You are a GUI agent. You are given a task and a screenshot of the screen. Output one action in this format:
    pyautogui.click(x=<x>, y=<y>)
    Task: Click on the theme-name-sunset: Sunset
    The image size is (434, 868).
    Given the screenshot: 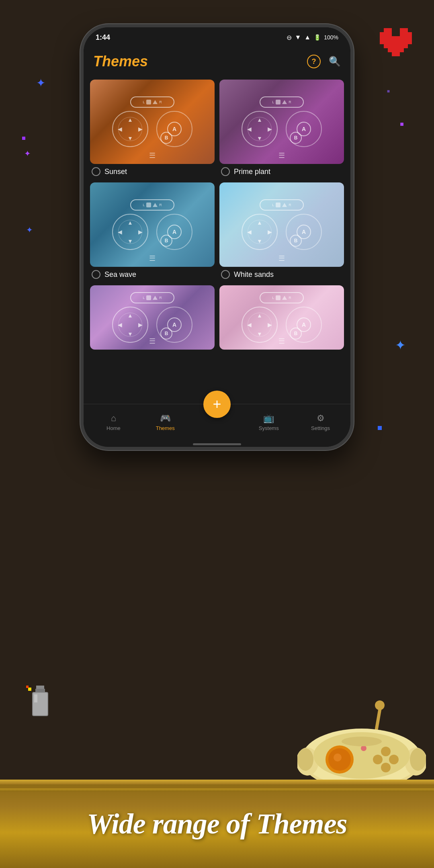 What is the action you would take?
    pyautogui.click(x=116, y=172)
    